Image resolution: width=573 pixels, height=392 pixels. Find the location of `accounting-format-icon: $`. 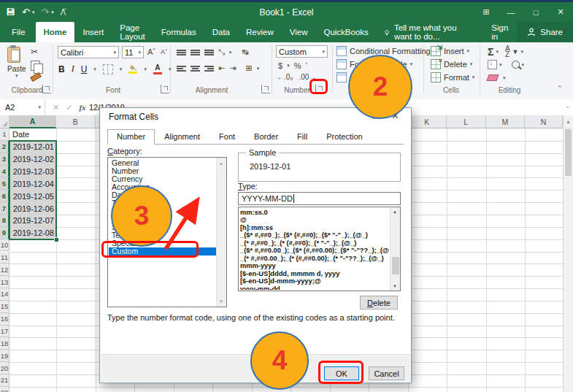

accounting-format-icon: $ is located at coordinates (280, 66).